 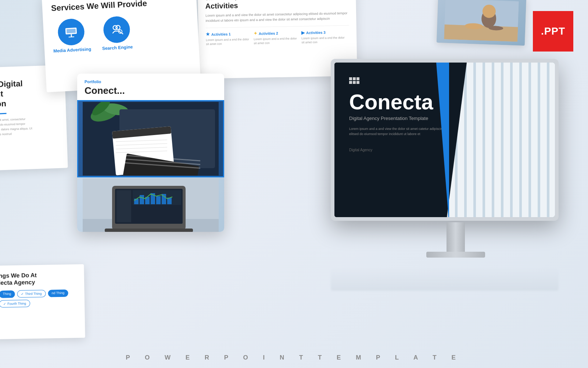 I want to click on laptop-visual-container, so click(x=151, y=205).